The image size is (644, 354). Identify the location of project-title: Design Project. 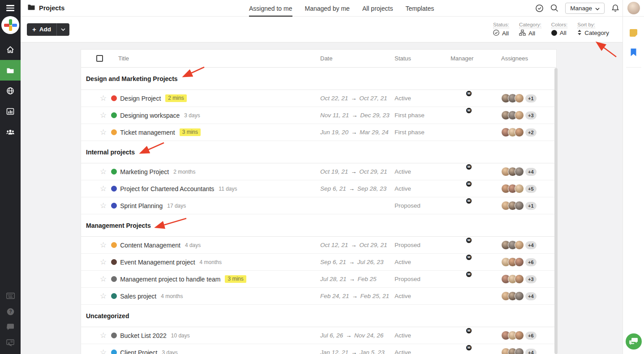
(141, 98).